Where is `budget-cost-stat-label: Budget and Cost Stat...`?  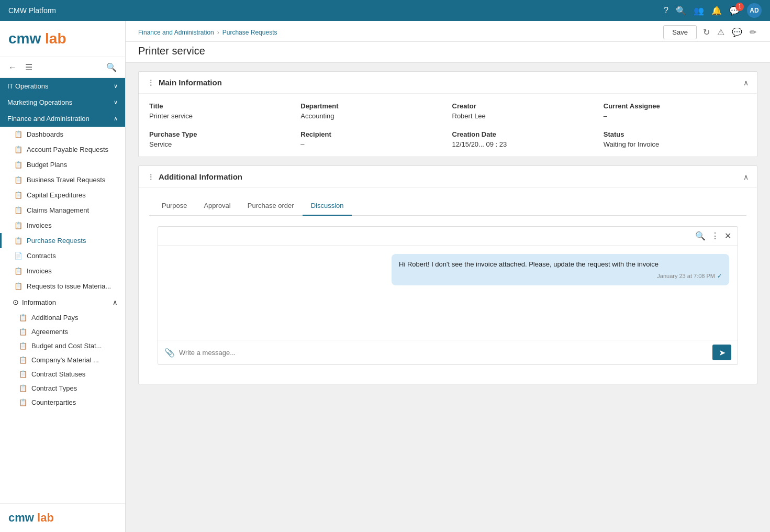 budget-cost-stat-label: Budget and Cost Stat... is located at coordinates (66, 346).